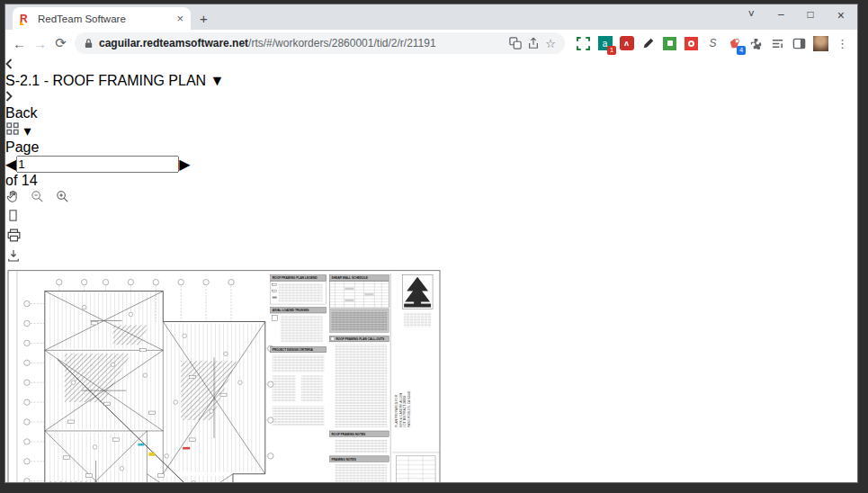  I want to click on framing-notes-title: FRAMING NOTES, so click(345, 460).